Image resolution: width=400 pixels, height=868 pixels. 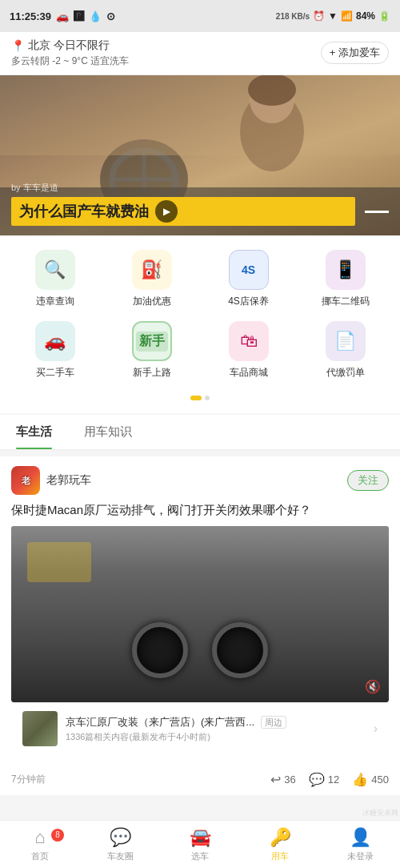 What do you see at coordinates (40, 729) in the screenshot?
I see `related-thumbnail` at bounding box center [40, 729].